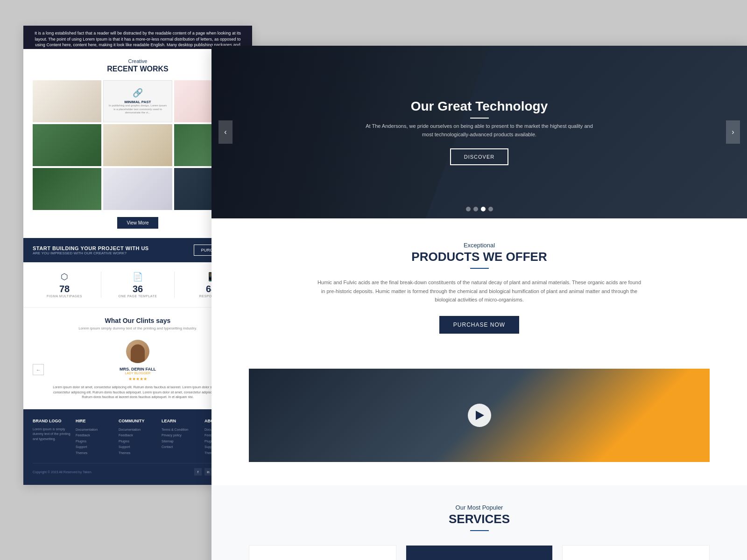 The height and width of the screenshot is (560, 747). I want to click on stat-onepage-number: 36, so click(138, 289).